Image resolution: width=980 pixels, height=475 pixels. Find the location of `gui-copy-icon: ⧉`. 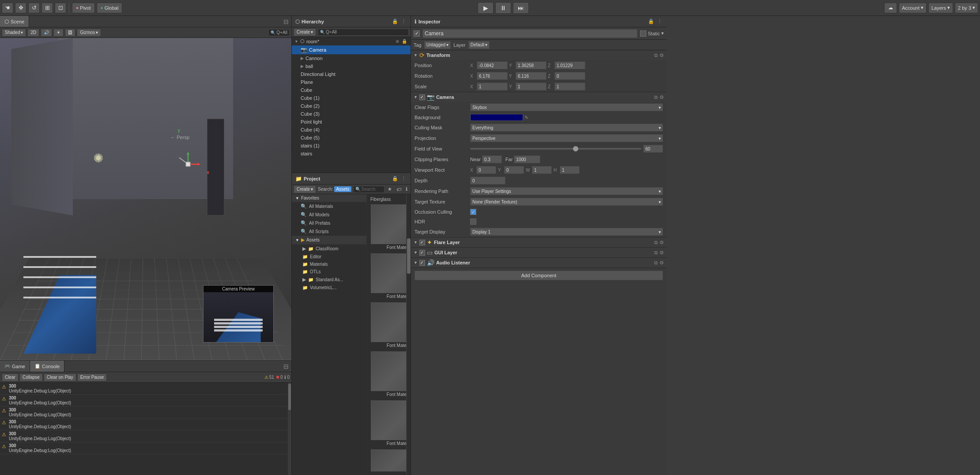

gui-copy-icon: ⧉ is located at coordinates (656, 253).